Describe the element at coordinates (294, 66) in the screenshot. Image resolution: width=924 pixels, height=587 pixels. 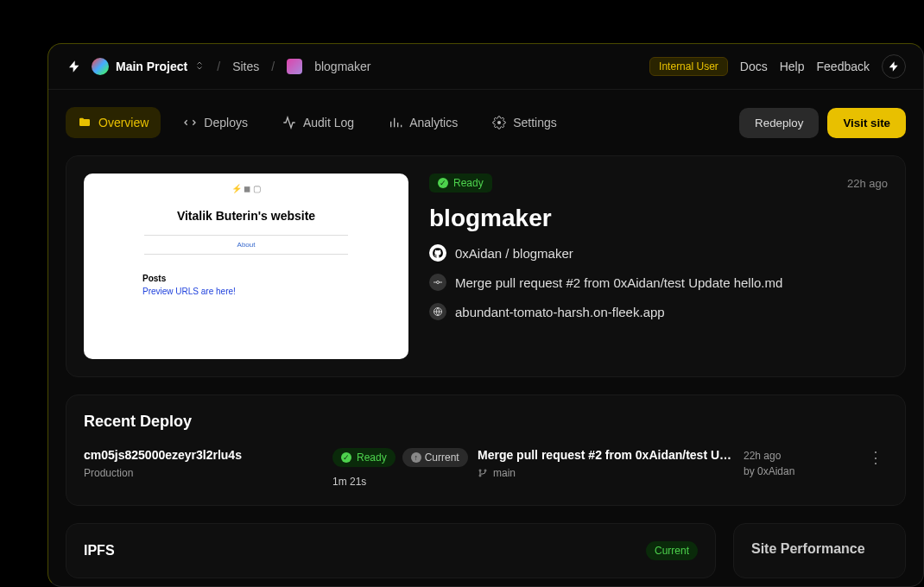
I see `site-icon` at that location.